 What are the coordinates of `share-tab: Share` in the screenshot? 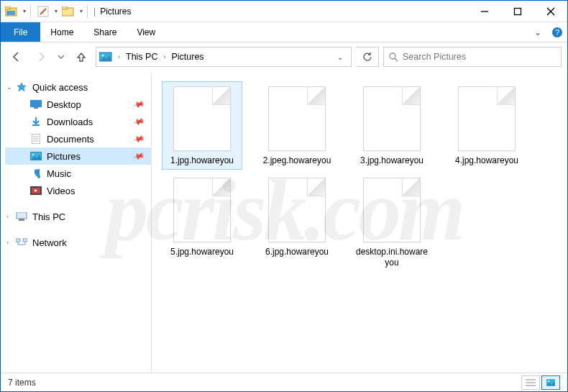 It's located at (105, 32).